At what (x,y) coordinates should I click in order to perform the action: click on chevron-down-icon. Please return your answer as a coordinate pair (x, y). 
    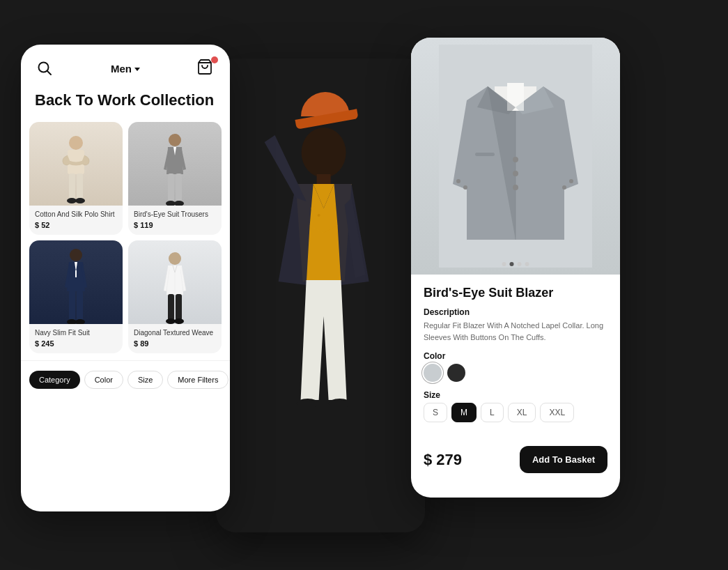
    Looking at the image, I should click on (137, 70).